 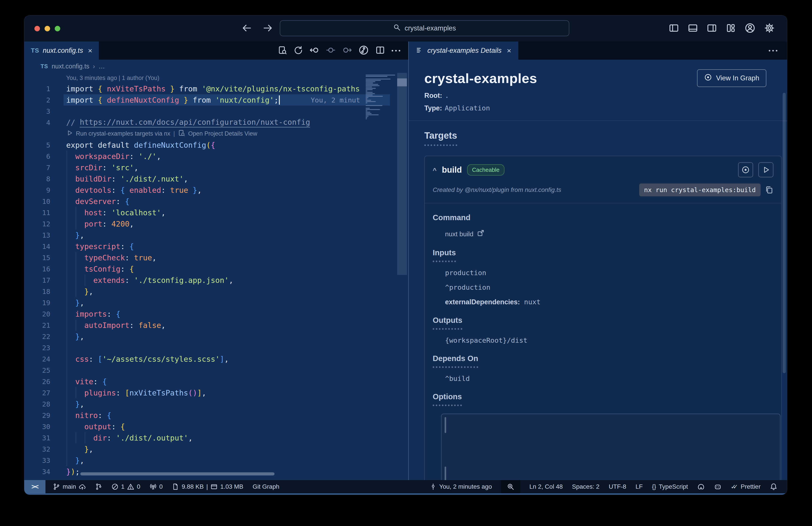 What do you see at coordinates (216, 460) in the screenshot?
I see `code-line: 33 },` at bounding box center [216, 460].